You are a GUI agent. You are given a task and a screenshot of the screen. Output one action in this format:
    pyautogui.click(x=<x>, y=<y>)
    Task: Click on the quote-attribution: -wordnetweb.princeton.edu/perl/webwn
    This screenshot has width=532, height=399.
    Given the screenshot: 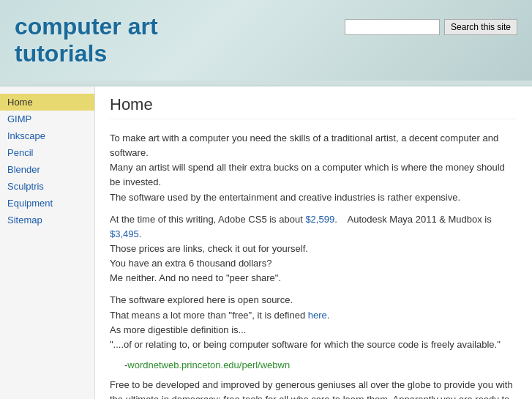 What is the action you would take?
    pyautogui.click(x=321, y=365)
    